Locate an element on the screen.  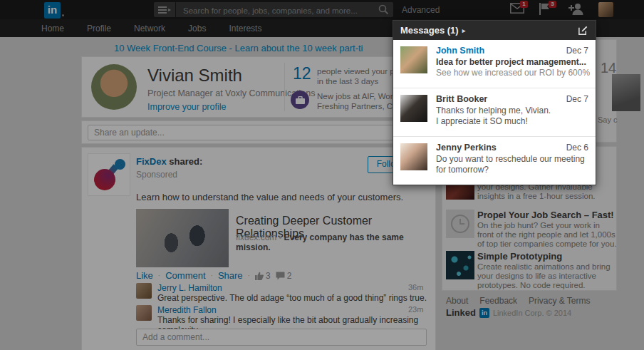
message-date: Dec 6 is located at coordinates (577, 148).